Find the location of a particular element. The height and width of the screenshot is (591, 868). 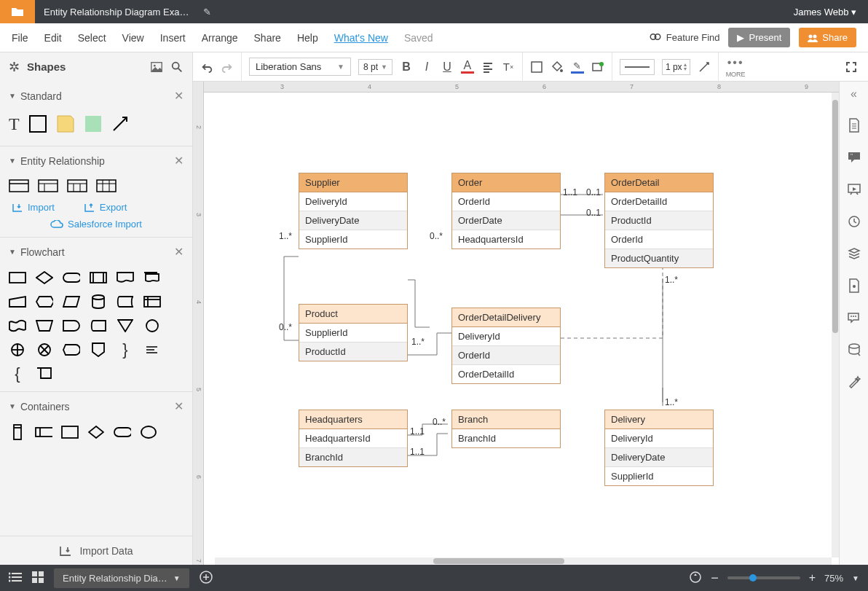

fc-predef-icon is located at coordinates (98, 278).